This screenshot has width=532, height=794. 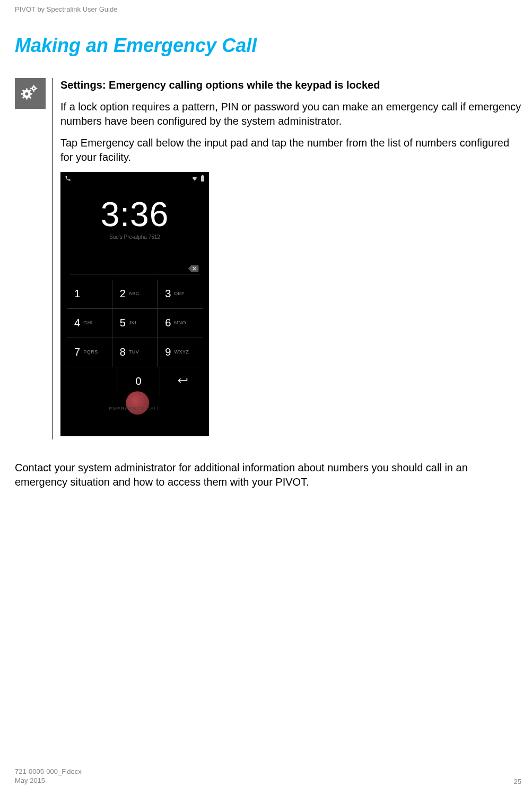 What do you see at coordinates (48, 781) in the screenshot?
I see `footer-date: May 2015` at bounding box center [48, 781].